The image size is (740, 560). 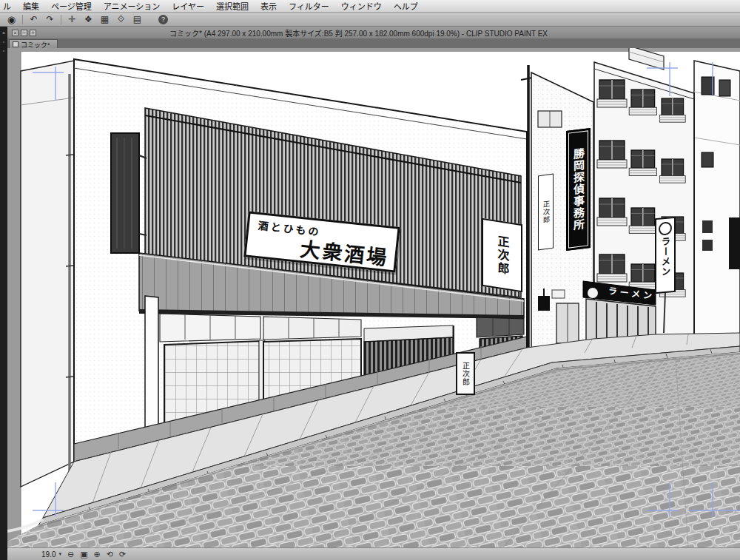 I want to click on fit-to-screen-icon: ▣, so click(x=84, y=555).